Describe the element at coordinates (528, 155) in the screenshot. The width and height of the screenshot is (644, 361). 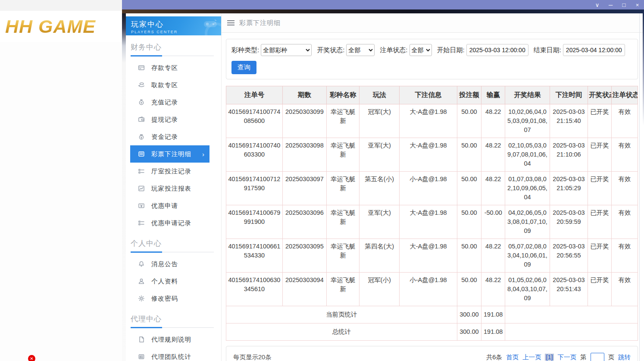
I see `cell-result: 02,10,05,03,09,07,08,01,06,04` at that location.